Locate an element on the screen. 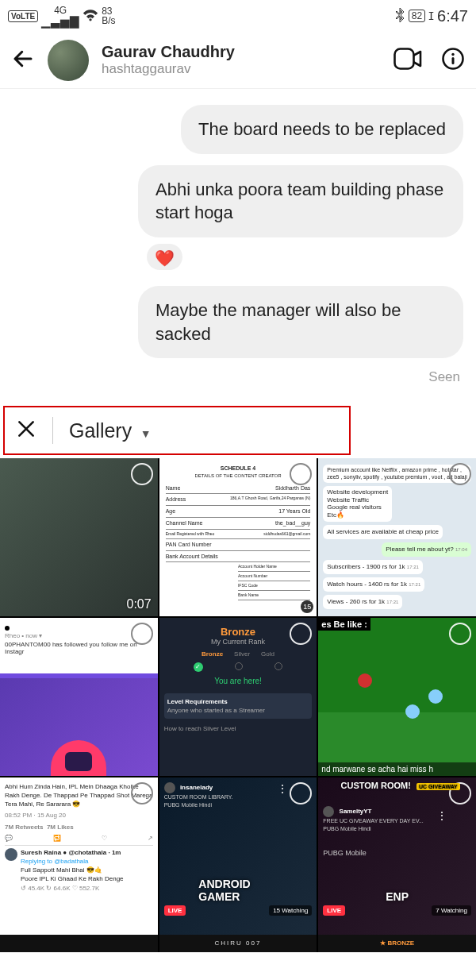 The height and width of the screenshot is (980, 476). message-row: The board needs to be replaced is located at coordinates (238, 129).